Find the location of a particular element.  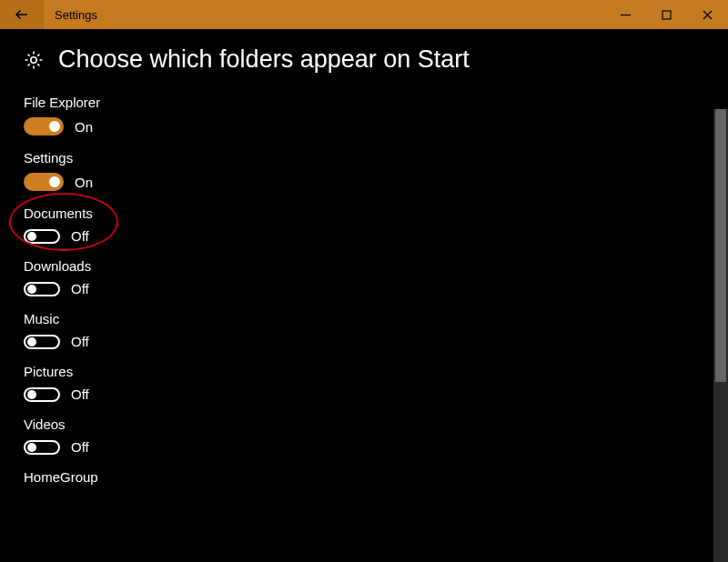

setting-item: SettingsOn is located at coordinates (376, 171).